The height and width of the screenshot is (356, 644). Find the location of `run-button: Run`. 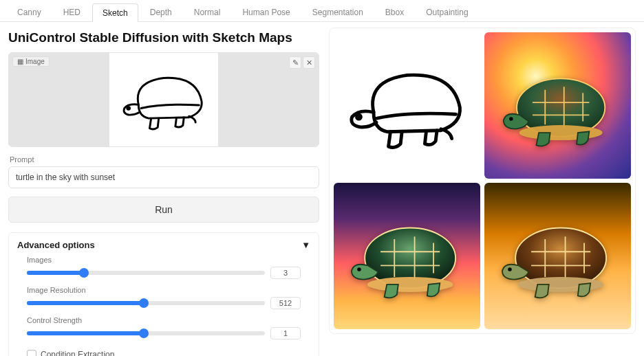

run-button: Run is located at coordinates (164, 210).